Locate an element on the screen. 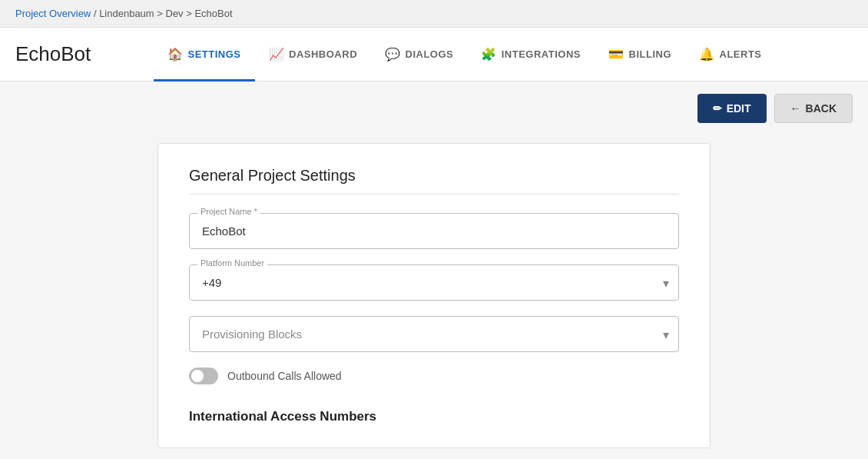 The width and height of the screenshot is (868, 459). project-name-label: Project Name * is located at coordinates (229, 211).